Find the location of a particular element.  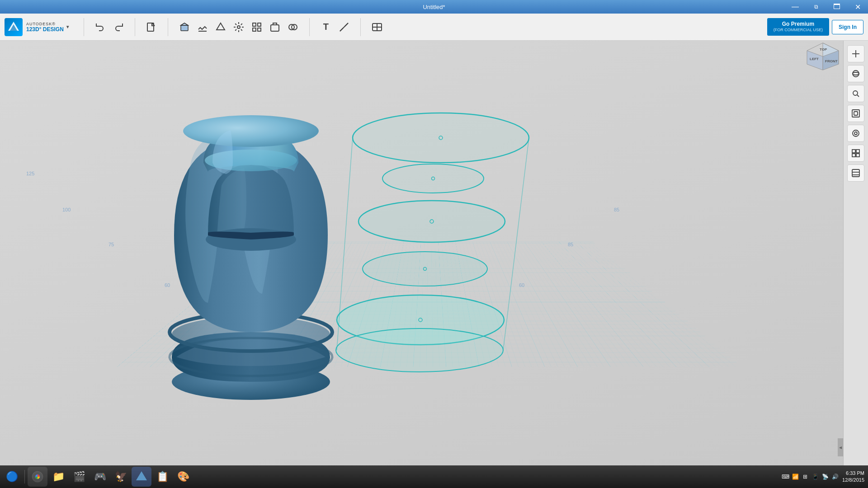

paint-icon: 🎨 is located at coordinates (183, 477).